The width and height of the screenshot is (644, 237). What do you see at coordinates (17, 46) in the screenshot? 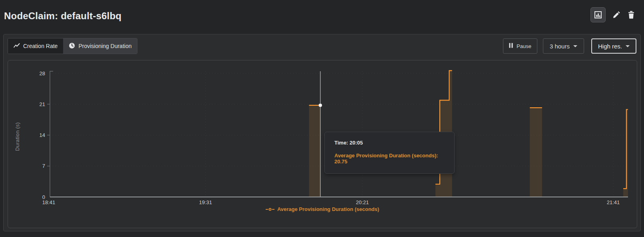
I see `line-chart-icon` at bounding box center [17, 46].